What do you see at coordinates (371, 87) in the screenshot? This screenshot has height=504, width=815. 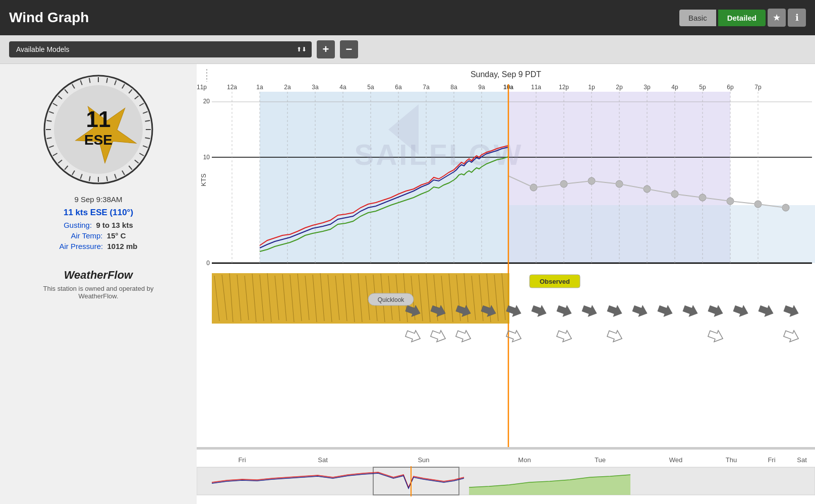 I see `svg-text: 5a` at bounding box center [371, 87].